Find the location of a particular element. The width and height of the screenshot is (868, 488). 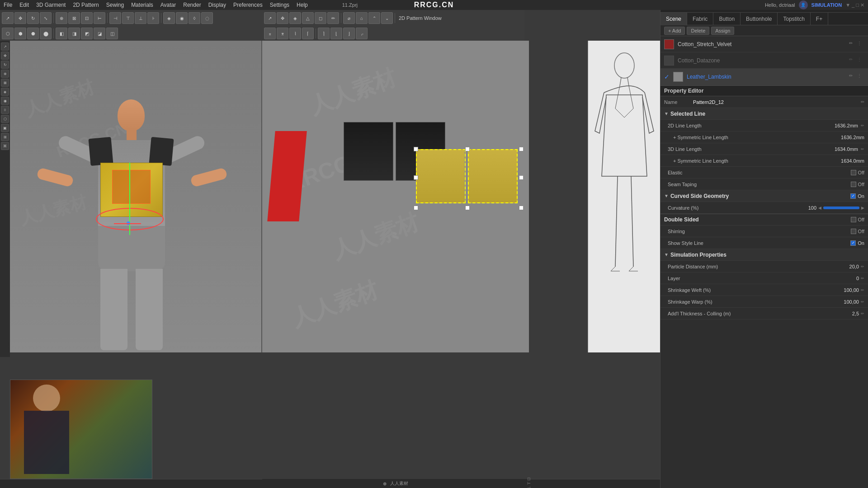

menu-settings: Settings is located at coordinates (279, 5).